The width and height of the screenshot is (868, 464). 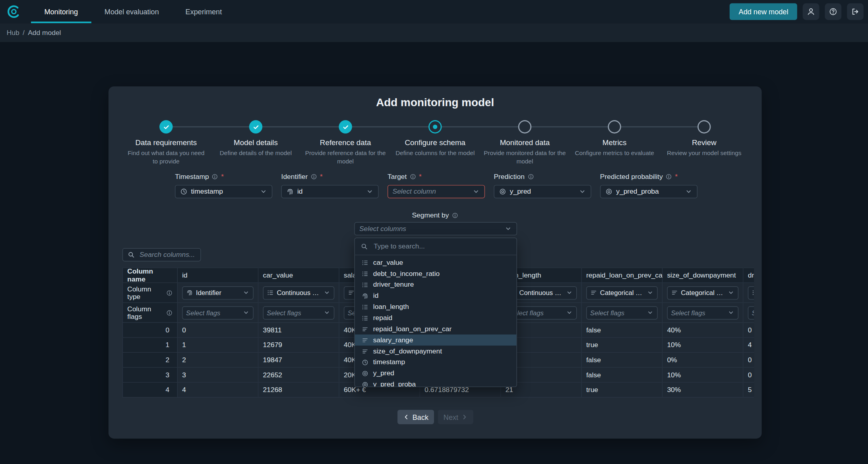 I want to click on column-type-select: Identifier, so click(x=218, y=293).